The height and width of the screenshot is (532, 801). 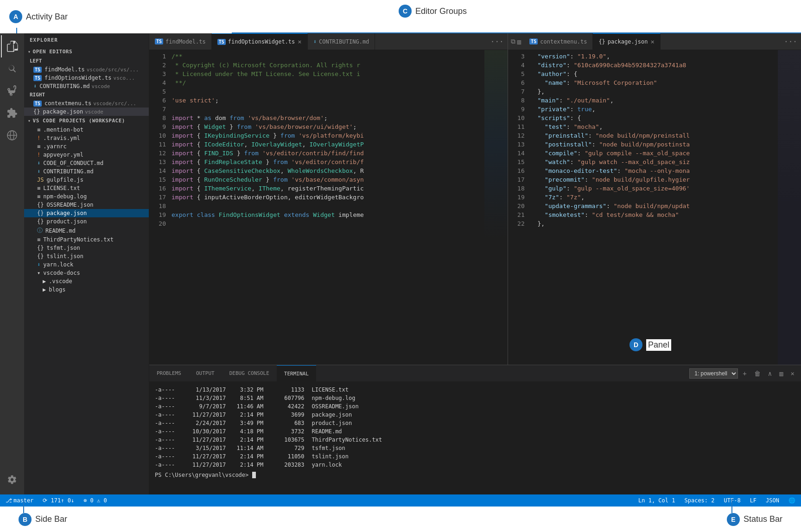 What do you see at coordinates (169, 374) in the screenshot?
I see `panel-tab-problems: PROBLEMS` at bounding box center [169, 374].